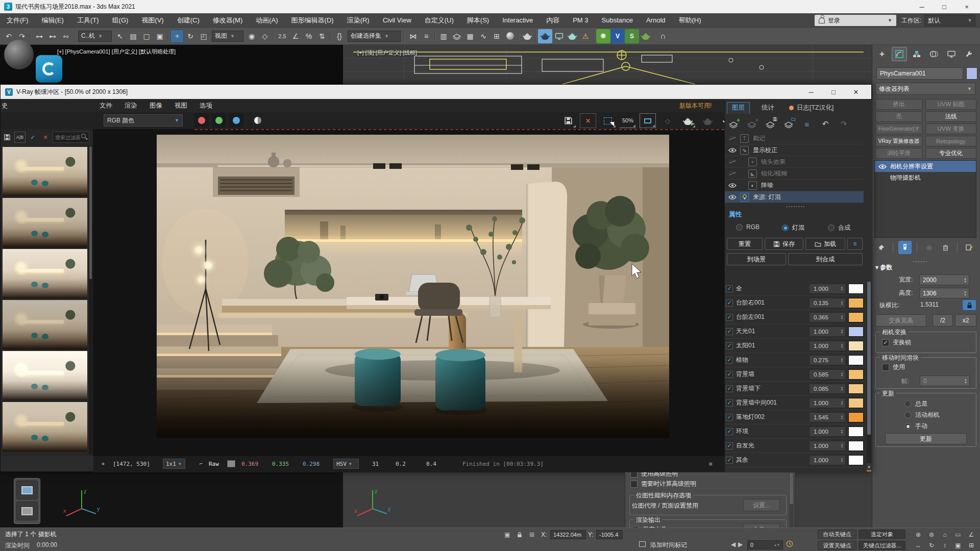  What do you see at coordinates (228, 20) in the screenshot?
I see `menu-modifiers: 修改器(M)` at bounding box center [228, 20].